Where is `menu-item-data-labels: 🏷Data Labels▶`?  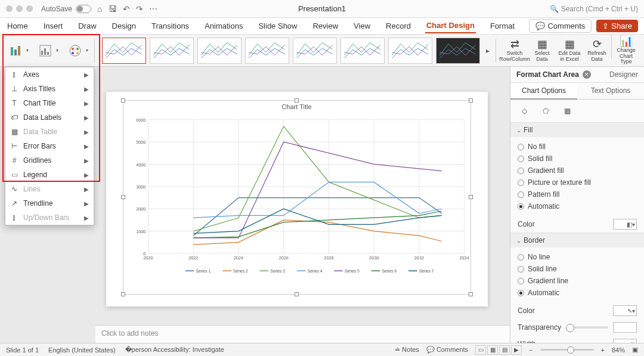
menu-item-data-labels: 🏷Data Labels▶ is located at coordinates (49, 117).